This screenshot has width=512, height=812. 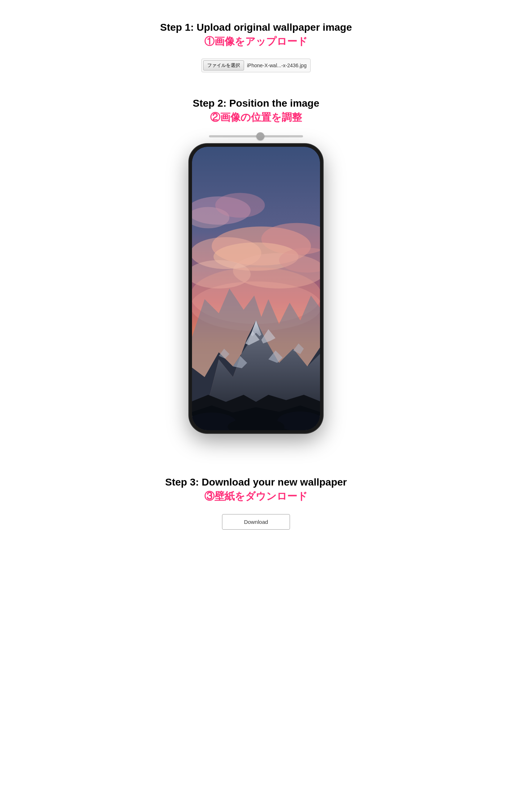 What do you see at coordinates (256, 496) in the screenshot?
I see `step3-title-jp: ③壁紙をダウンロード` at bounding box center [256, 496].